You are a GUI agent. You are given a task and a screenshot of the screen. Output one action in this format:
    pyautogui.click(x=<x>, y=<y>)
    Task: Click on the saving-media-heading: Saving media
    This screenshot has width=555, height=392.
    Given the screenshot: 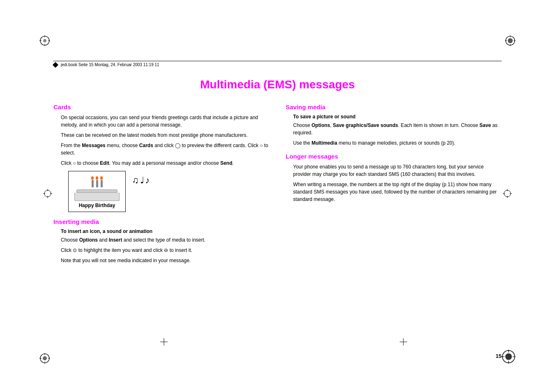 What is the action you would take?
    pyautogui.click(x=394, y=107)
    